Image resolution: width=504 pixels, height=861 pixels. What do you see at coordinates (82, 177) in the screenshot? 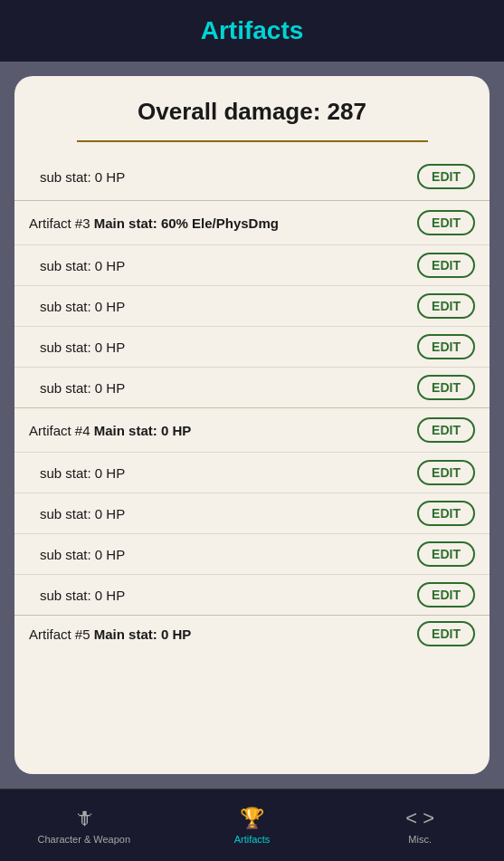
I see `lone-substat-label: sub stat: 0 HP` at bounding box center [82, 177].